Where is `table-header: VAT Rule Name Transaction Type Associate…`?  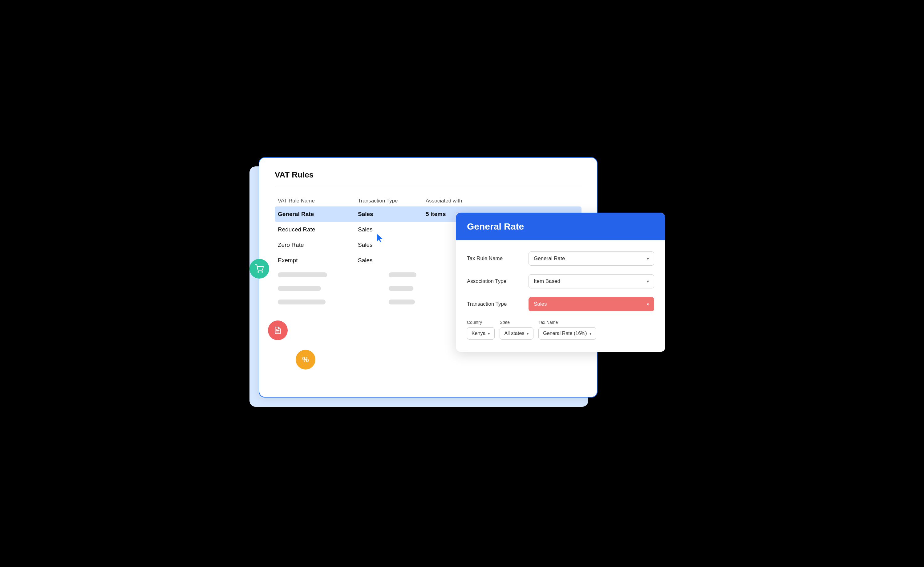 table-header: VAT Rule Name Transaction Type Associate… is located at coordinates (428, 201).